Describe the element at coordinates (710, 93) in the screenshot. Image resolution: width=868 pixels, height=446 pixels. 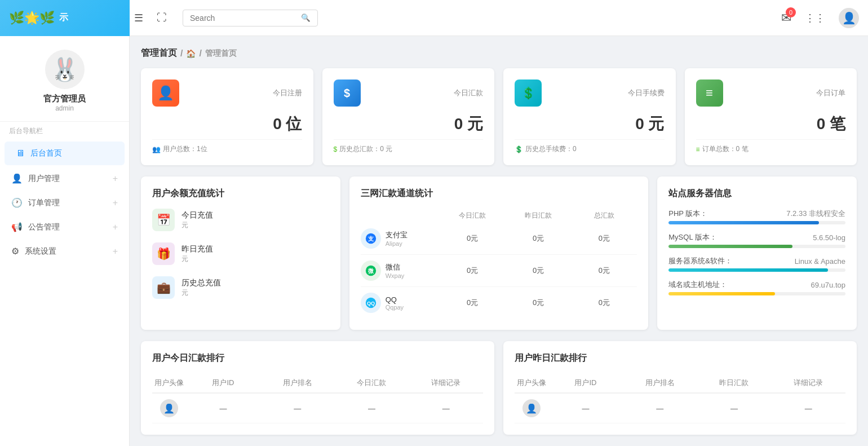
I see `orders-stat-icon: ≡` at that location.